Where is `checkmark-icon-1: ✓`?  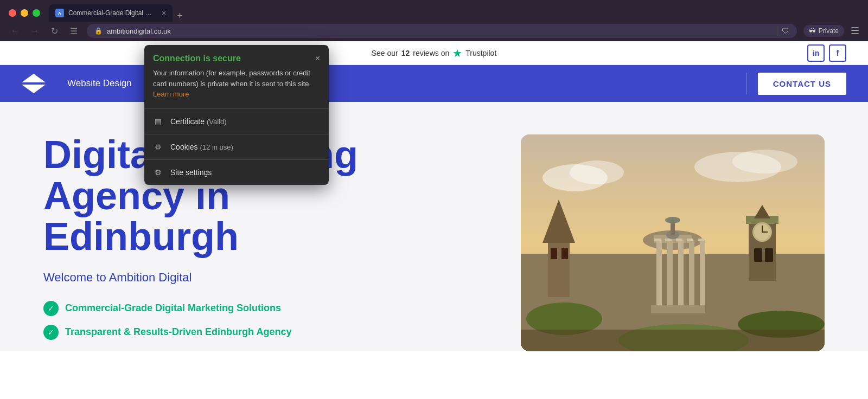 checkmark-icon-1: ✓ is located at coordinates (51, 308).